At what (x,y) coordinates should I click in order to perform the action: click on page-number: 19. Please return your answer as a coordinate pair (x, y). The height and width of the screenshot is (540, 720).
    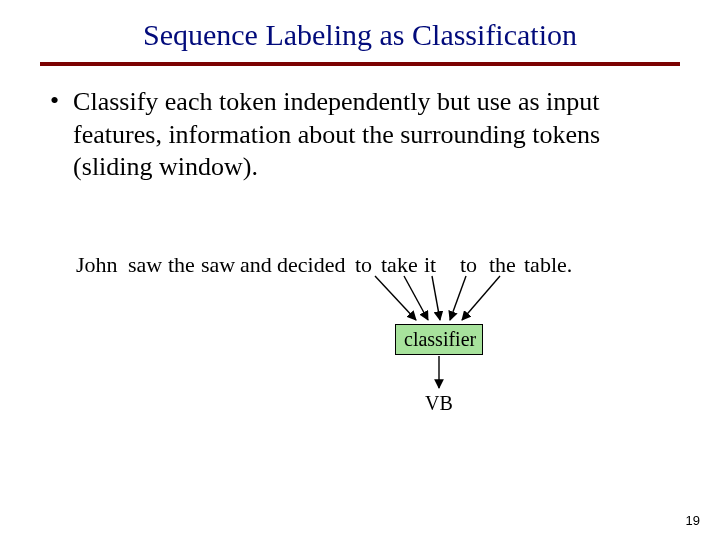
    Looking at the image, I should click on (693, 520).